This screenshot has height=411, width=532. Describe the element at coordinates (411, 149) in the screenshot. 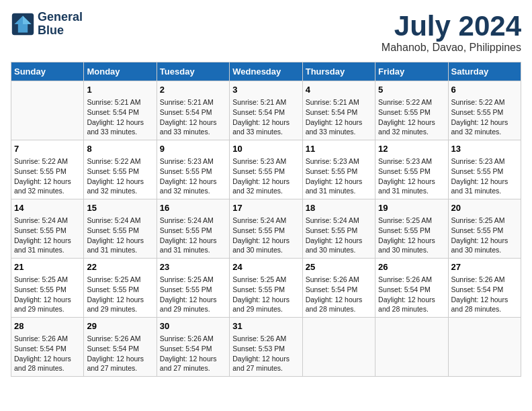

I see `day-number: 12` at that location.